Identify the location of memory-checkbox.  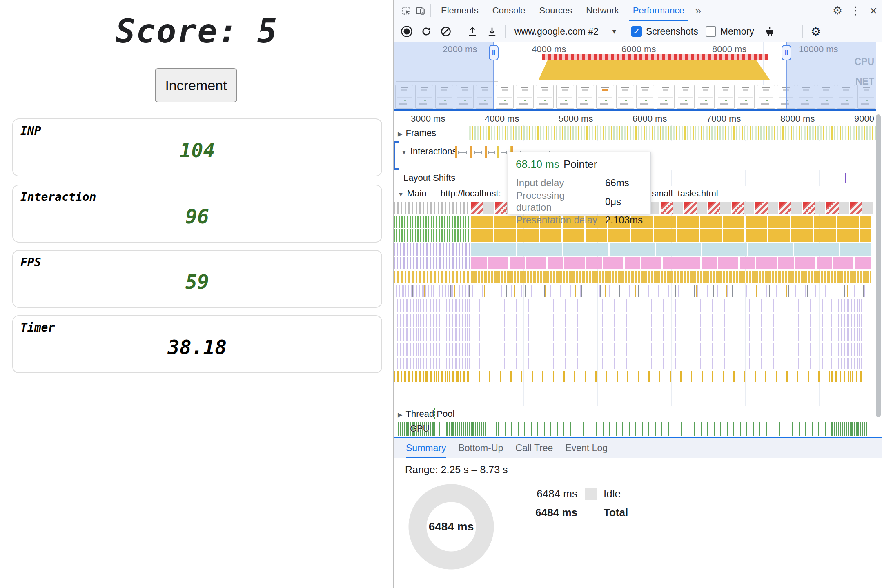
(711, 31).